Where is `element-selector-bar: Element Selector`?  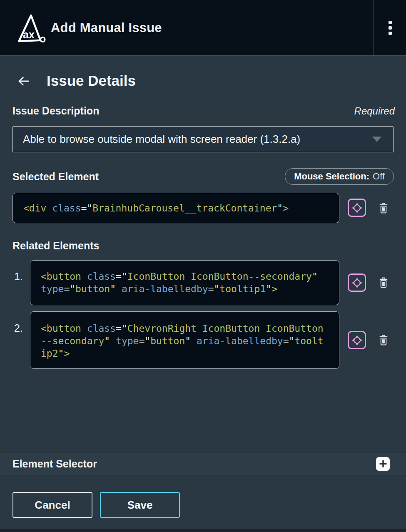 element-selector-bar: Element Selector is located at coordinates (203, 464).